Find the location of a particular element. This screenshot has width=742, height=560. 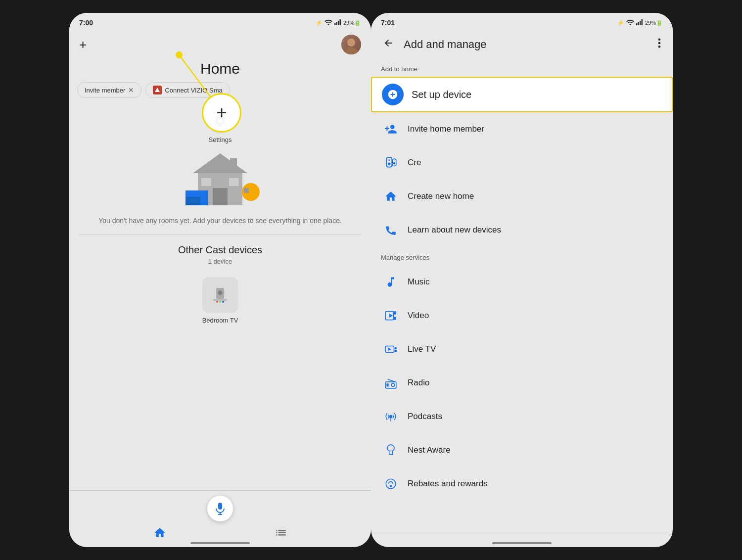

chip-invite: Invite member ✕ is located at coordinates (109, 90).